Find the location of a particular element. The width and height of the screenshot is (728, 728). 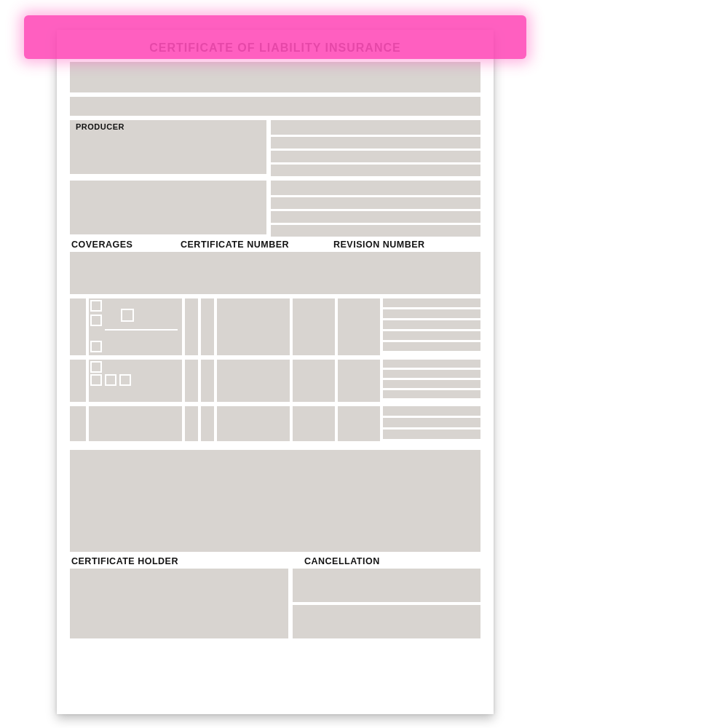

certificate-holder-box is located at coordinates (179, 604).